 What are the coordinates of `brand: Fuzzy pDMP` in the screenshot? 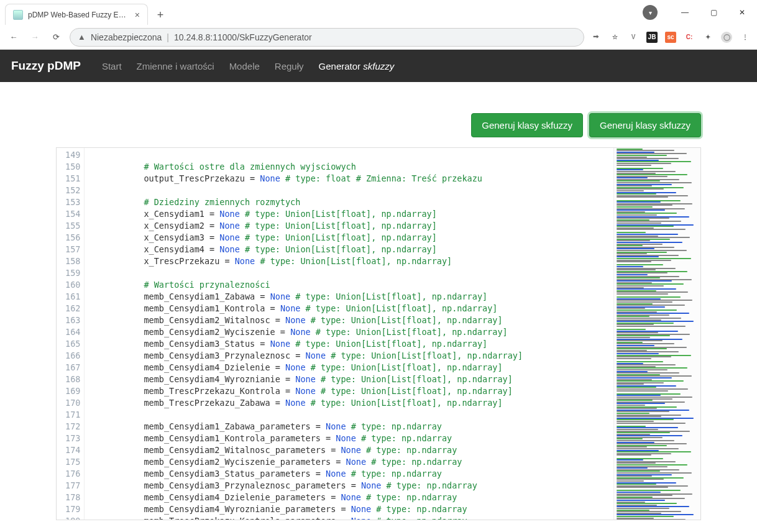 It's located at (46, 66).